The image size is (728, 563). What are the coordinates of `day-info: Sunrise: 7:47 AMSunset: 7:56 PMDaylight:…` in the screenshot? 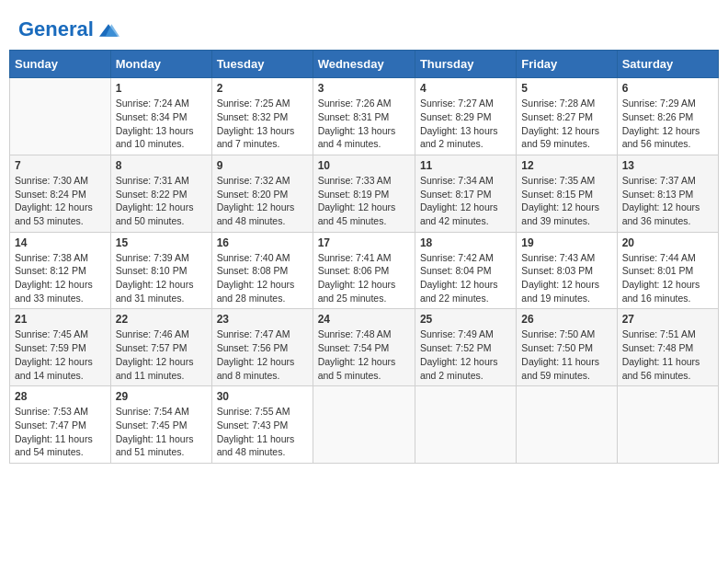 It's located at (263, 355).